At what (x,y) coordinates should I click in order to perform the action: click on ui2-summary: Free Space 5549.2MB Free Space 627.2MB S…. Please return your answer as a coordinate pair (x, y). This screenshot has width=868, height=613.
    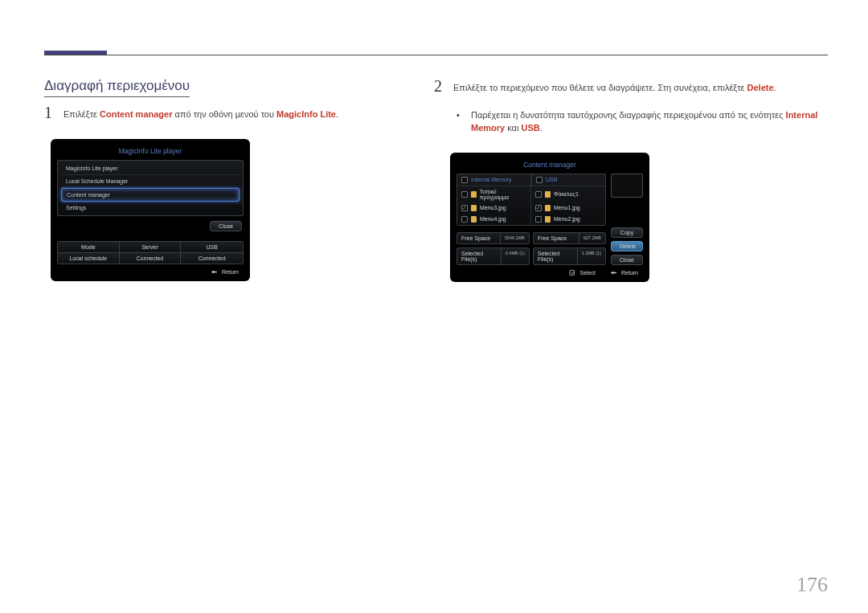
    Looking at the image, I should click on (531, 249).